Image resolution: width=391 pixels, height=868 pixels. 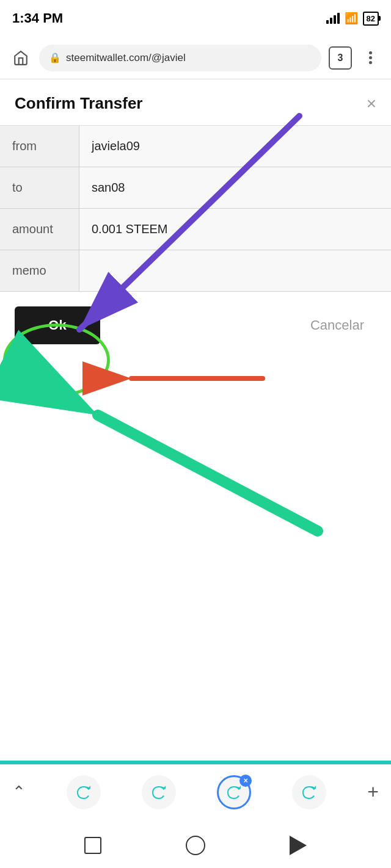 What do you see at coordinates (235, 146) in the screenshot?
I see `from-value: javiela09` at bounding box center [235, 146].